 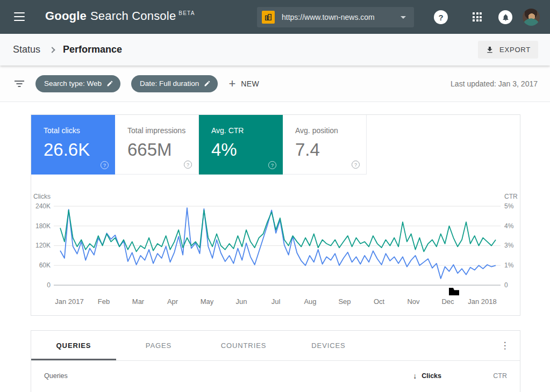 What do you see at coordinates (163, 150) in the screenshot?
I see `card-value: 665M` at bounding box center [163, 150].